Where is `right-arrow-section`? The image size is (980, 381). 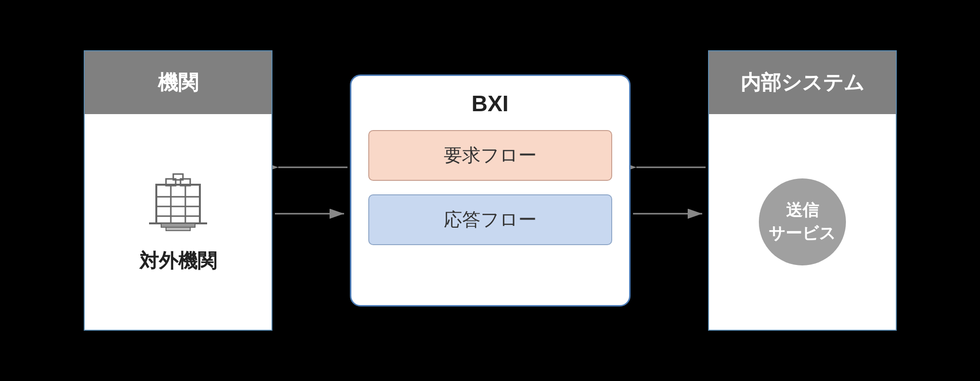 right-arrow-section is located at coordinates (669, 190).